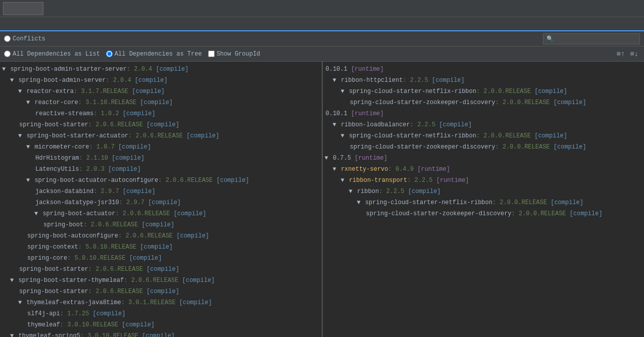 This screenshot has width=644, height=337. Describe the element at coordinates (161, 103) in the screenshot. I see `tree-item: ▼ reactor-core: 3.1.10.RELEASE [compile]` at that location.